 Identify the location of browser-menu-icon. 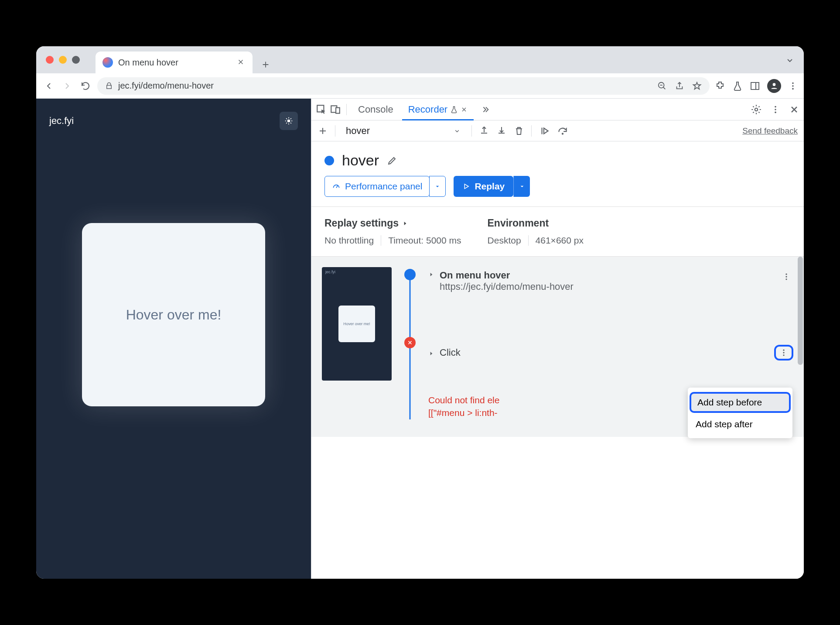
(793, 86).